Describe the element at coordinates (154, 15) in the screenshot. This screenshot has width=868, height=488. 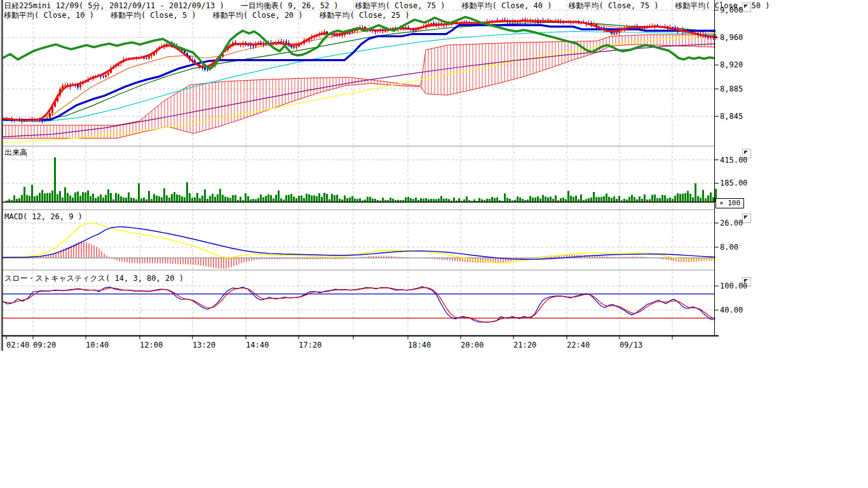
I see `indicator-label: 移動平均( Close, 5 )` at that location.